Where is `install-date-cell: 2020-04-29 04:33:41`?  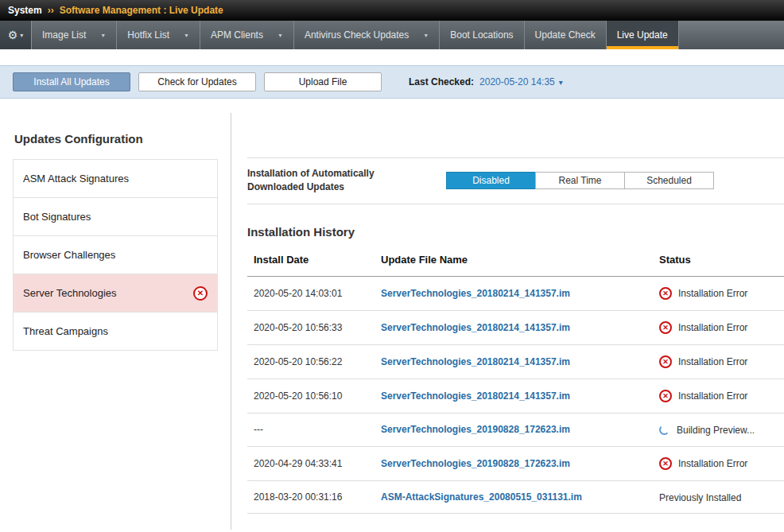
install-date-cell: 2020-04-29 04:33:41 is located at coordinates (311, 463).